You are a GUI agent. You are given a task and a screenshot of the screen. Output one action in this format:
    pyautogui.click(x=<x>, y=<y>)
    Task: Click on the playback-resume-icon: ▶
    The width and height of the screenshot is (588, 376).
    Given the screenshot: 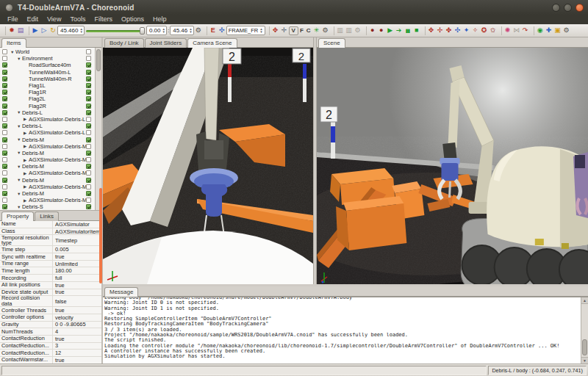 What is the action you would take?
    pyautogui.click(x=35, y=31)
    